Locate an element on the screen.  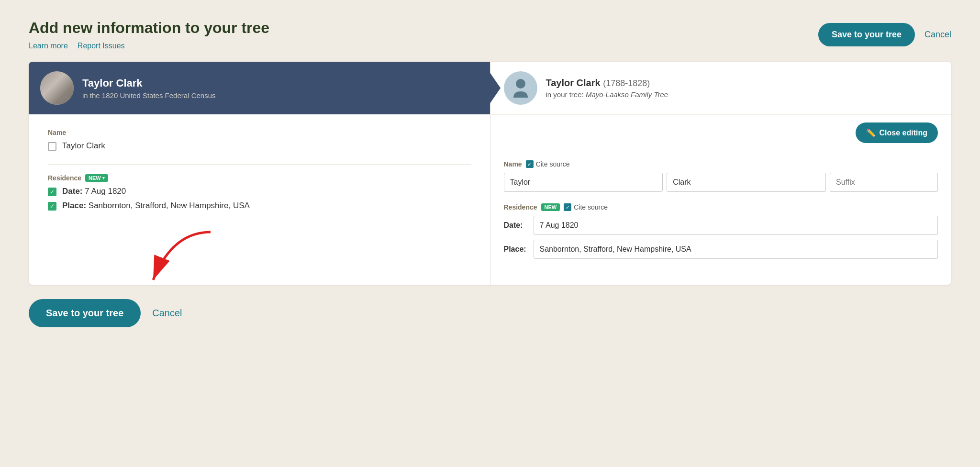
record-source: in the 1820 United States Federal Census is located at coordinates (149, 96).